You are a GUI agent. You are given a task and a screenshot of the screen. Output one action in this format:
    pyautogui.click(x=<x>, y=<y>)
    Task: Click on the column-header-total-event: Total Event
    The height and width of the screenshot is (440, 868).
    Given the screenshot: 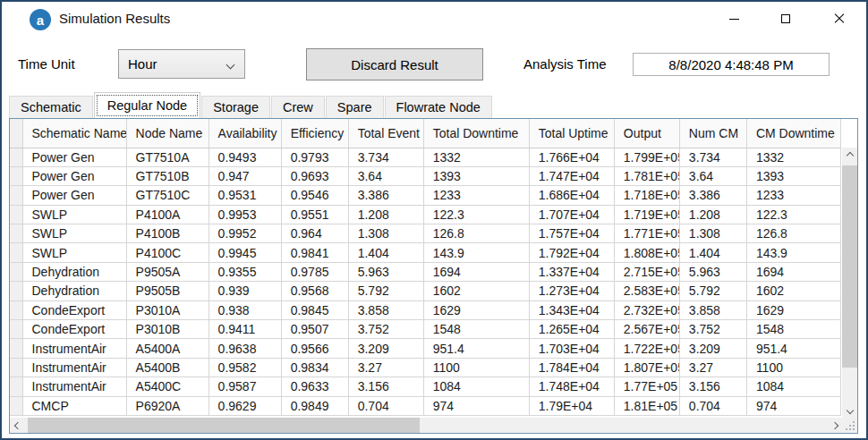 What is the action you would take?
    pyautogui.click(x=386, y=133)
    